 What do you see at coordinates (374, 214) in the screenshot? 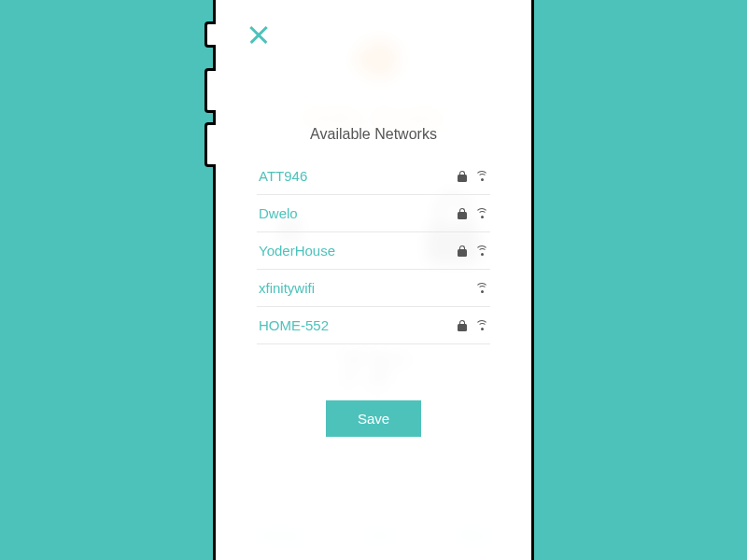
I see `network-row: Dwelo` at bounding box center [374, 214].